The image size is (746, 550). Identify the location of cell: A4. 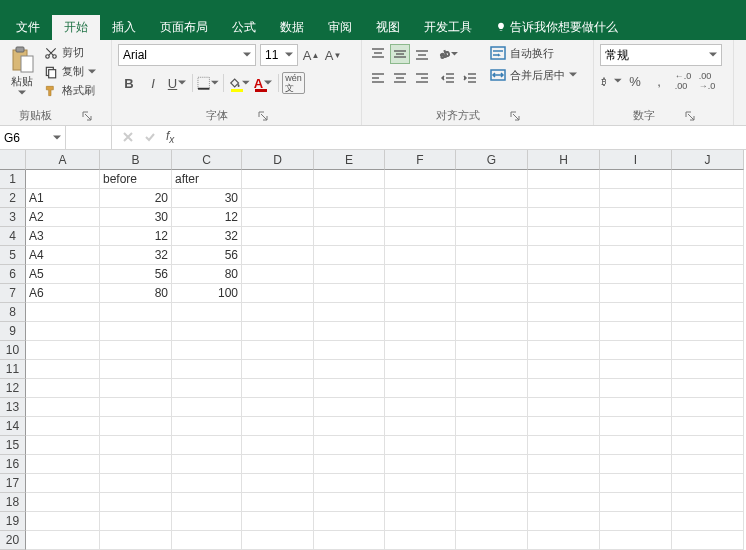
(63, 256).